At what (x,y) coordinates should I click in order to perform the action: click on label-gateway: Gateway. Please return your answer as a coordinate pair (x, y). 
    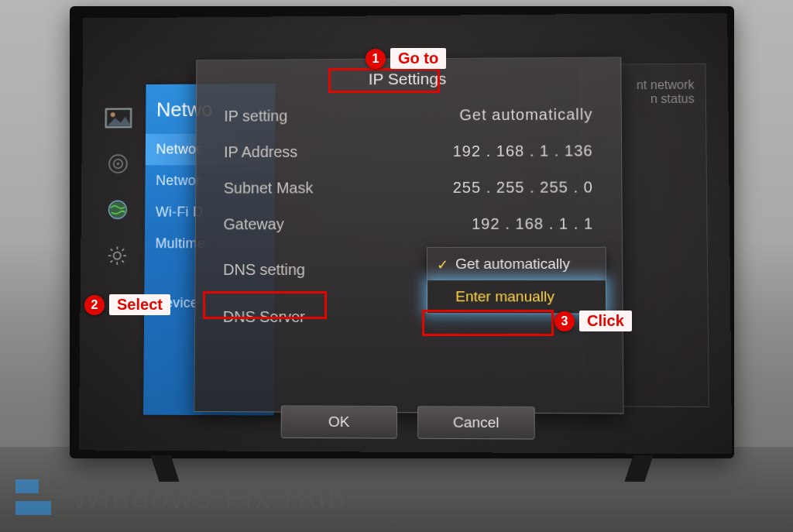
    Looking at the image, I should click on (253, 225).